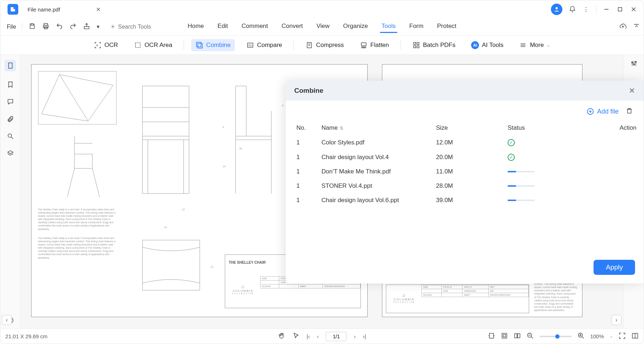 The image size is (644, 344). I want to click on layers-icon, so click(10, 153).